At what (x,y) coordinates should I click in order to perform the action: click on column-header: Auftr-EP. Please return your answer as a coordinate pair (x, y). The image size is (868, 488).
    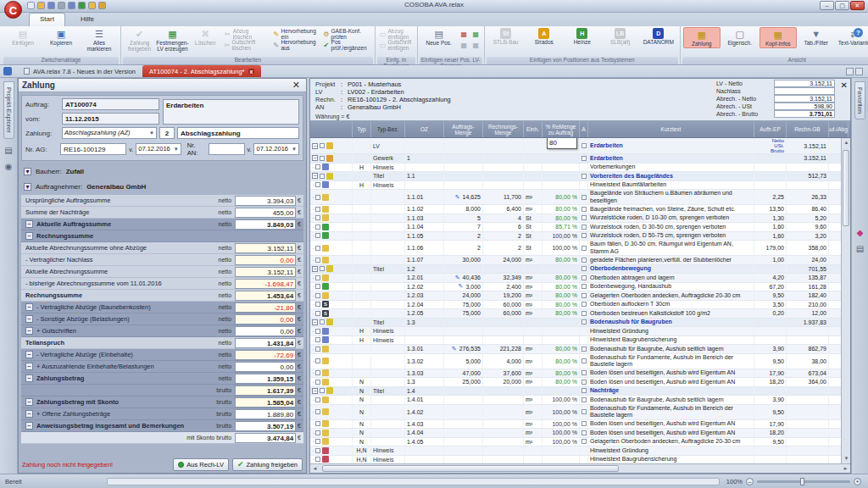
    Looking at the image, I should click on (771, 129).